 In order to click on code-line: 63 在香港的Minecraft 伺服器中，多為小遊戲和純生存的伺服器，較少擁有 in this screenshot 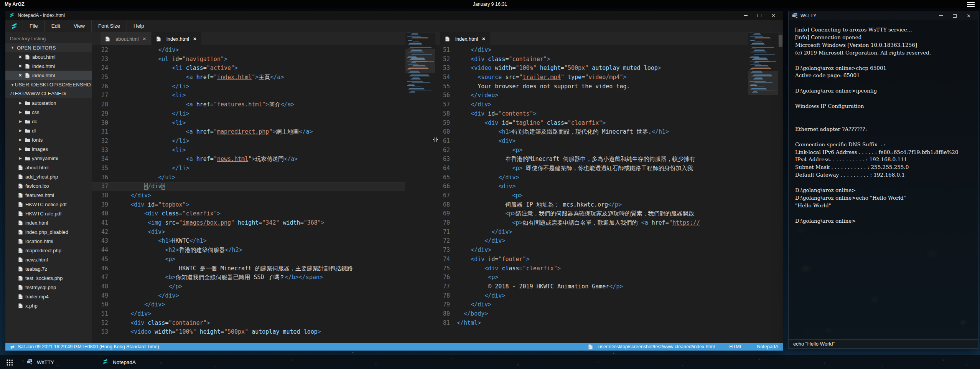, I will do `click(591, 159)`.